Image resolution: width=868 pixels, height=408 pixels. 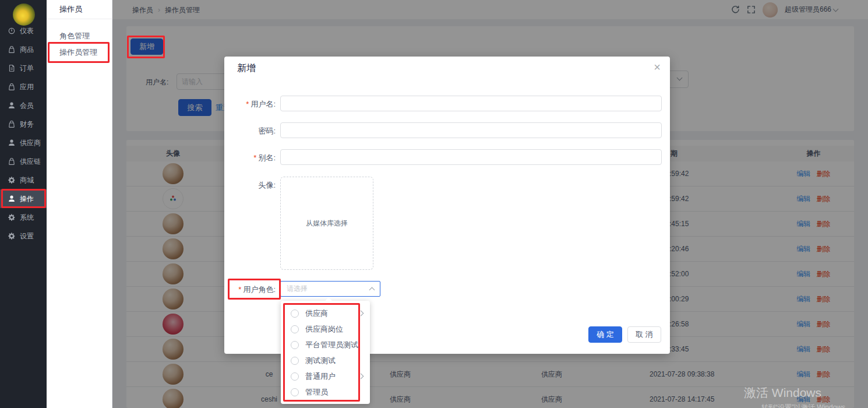 What do you see at coordinates (334, 392) in the screenshot?
I see `role-option-label: 管理员` at bounding box center [334, 392].